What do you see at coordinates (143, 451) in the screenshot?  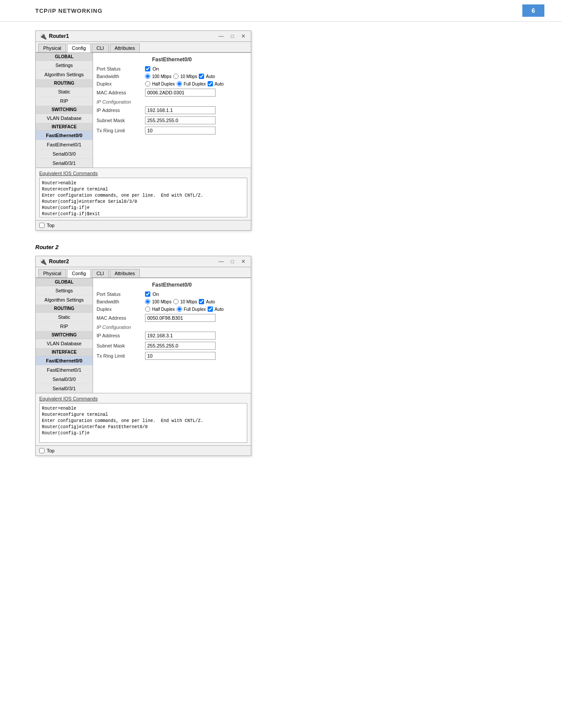 I see `router2-footer: Top` at bounding box center [143, 451].